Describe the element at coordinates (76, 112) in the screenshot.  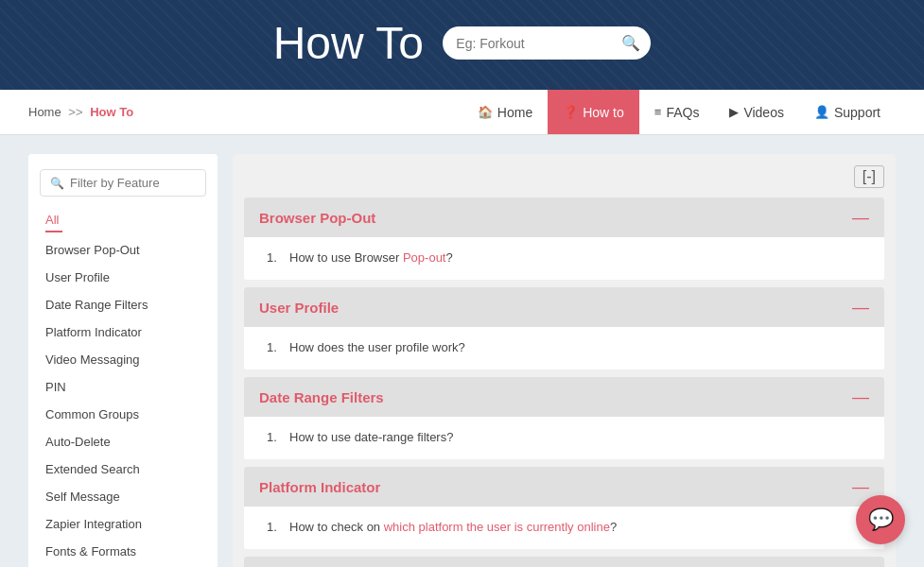
I see `breadcrumb-sep: >>` at that location.